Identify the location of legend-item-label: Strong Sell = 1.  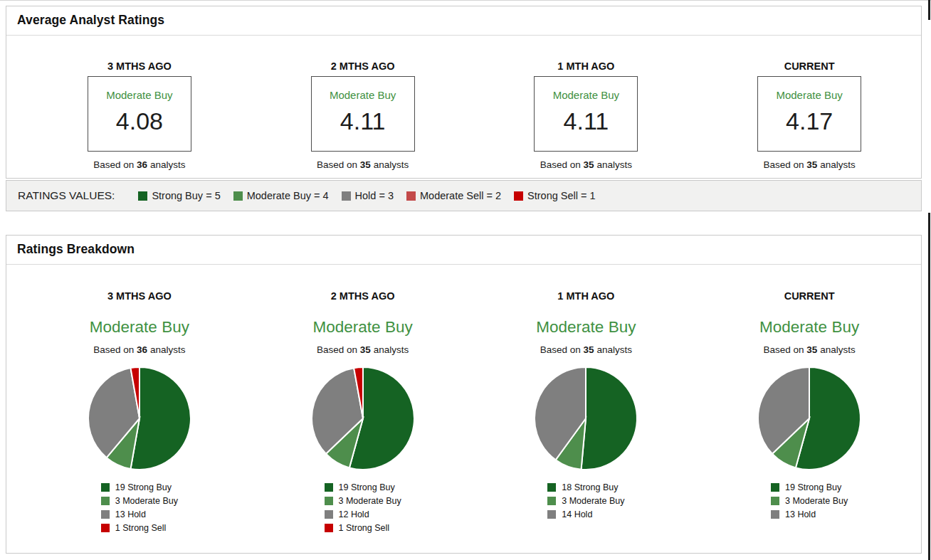
(562, 196).